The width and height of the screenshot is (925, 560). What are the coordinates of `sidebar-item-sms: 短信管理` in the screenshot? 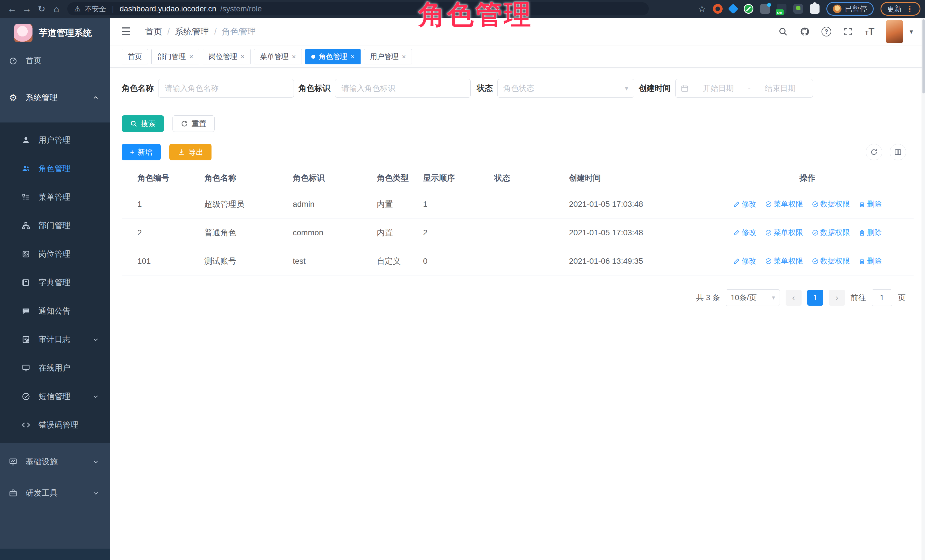 It's located at (55, 396).